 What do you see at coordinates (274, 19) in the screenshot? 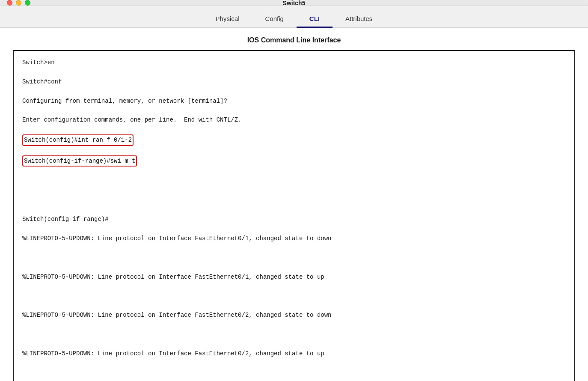
I see `tab-config: Config` at bounding box center [274, 19].